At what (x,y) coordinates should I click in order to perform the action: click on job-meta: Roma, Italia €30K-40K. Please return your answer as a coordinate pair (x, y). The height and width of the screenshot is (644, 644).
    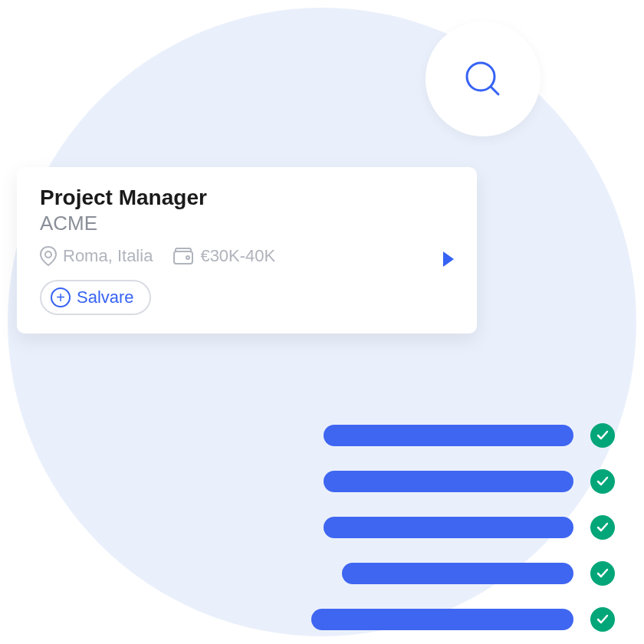
    Looking at the image, I should click on (247, 256).